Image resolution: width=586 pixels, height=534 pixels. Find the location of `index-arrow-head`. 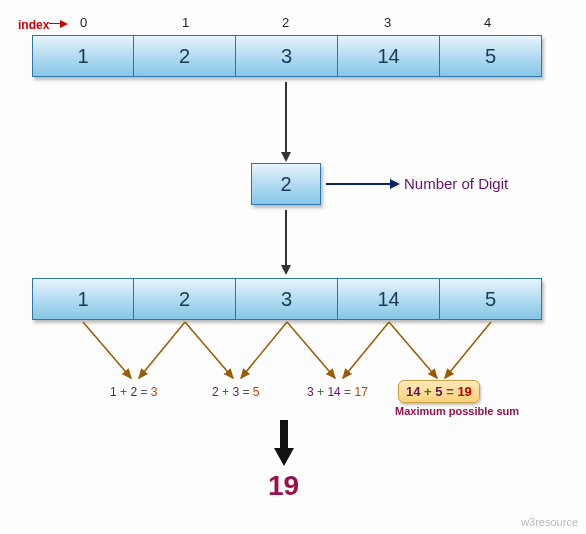

index-arrow-head is located at coordinates (64, 24).